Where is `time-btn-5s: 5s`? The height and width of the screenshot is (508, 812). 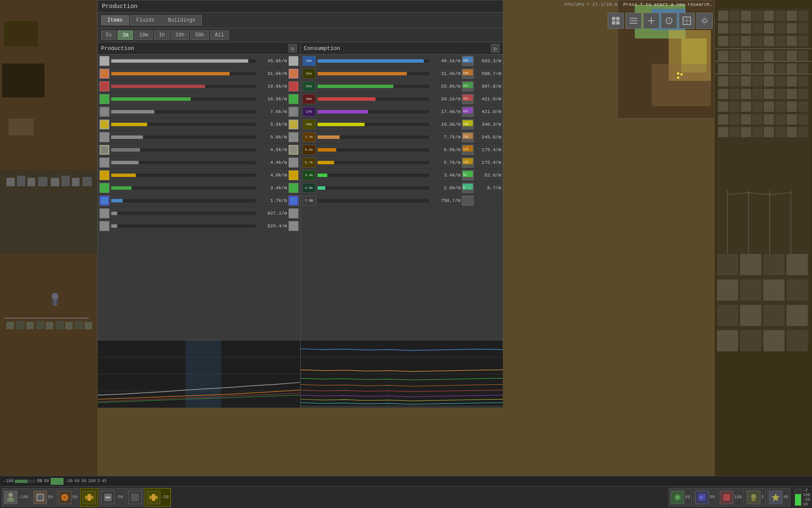 time-btn-5s: 5s is located at coordinates (109, 35).